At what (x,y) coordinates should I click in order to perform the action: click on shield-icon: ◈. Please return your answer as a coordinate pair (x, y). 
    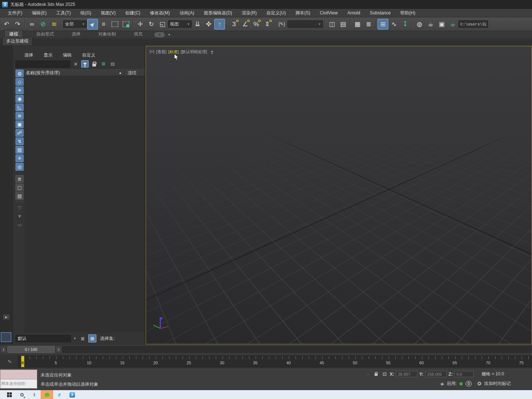
    Looking at the image, I should click on (442, 383).